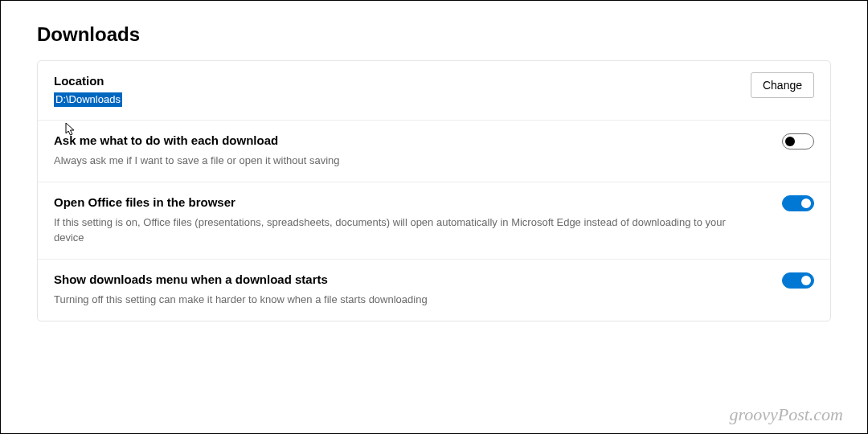 The height and width of the screenshot is (434, 868). I want to click on ask-title: Ask me what to do with each download, so click(406, 140).